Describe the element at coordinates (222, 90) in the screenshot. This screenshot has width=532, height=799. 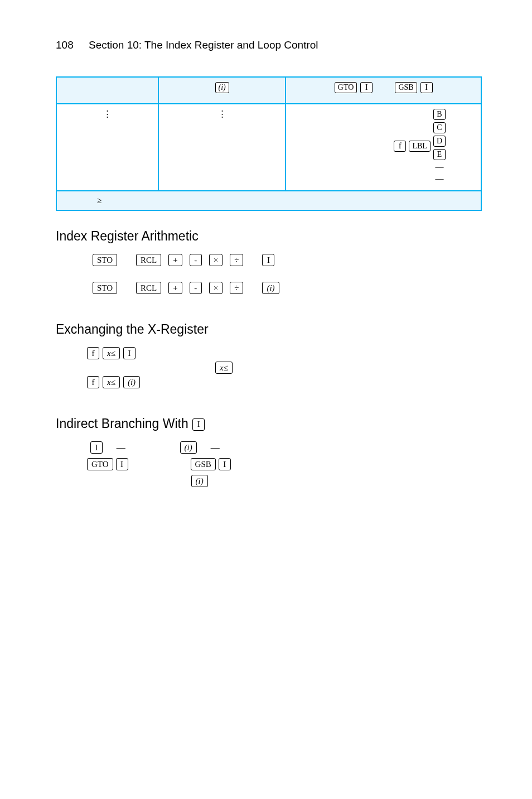
I see `table-head-col2: (i)` at that location.